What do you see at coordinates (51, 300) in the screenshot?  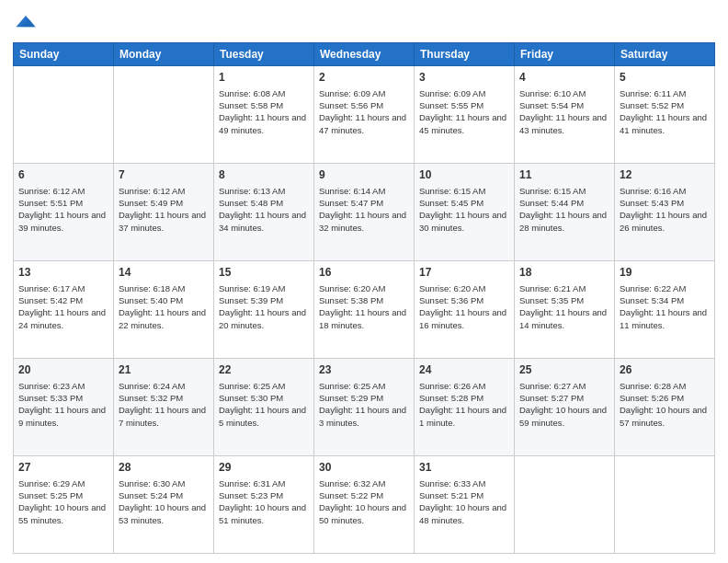 I see `sunset-text: Sunset: 5:42 PM` at bounding box center [51, 300].